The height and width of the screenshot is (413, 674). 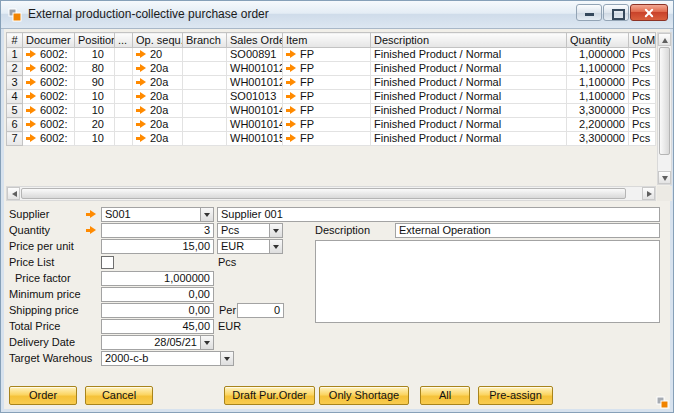 I want to click on vertical-scroll-thumb, so click(x=664, y=101).